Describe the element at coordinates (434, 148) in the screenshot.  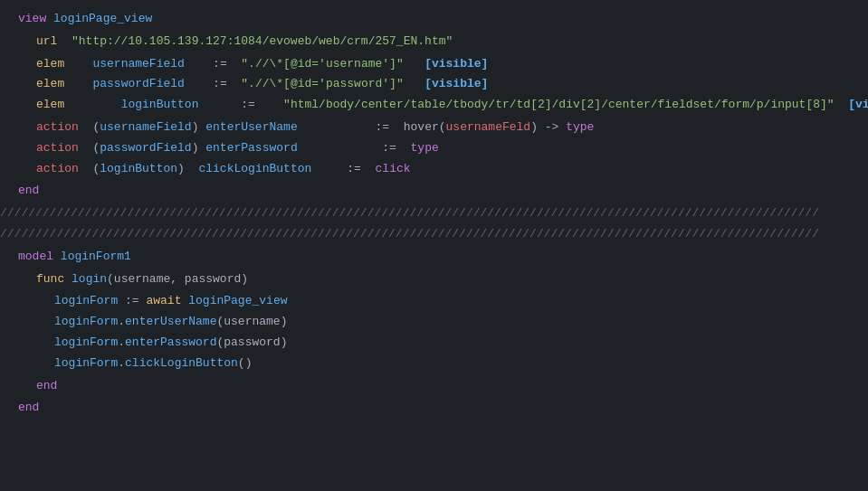
I see `line-action2: action ( passwordField ) enterPassword :…` at that location.